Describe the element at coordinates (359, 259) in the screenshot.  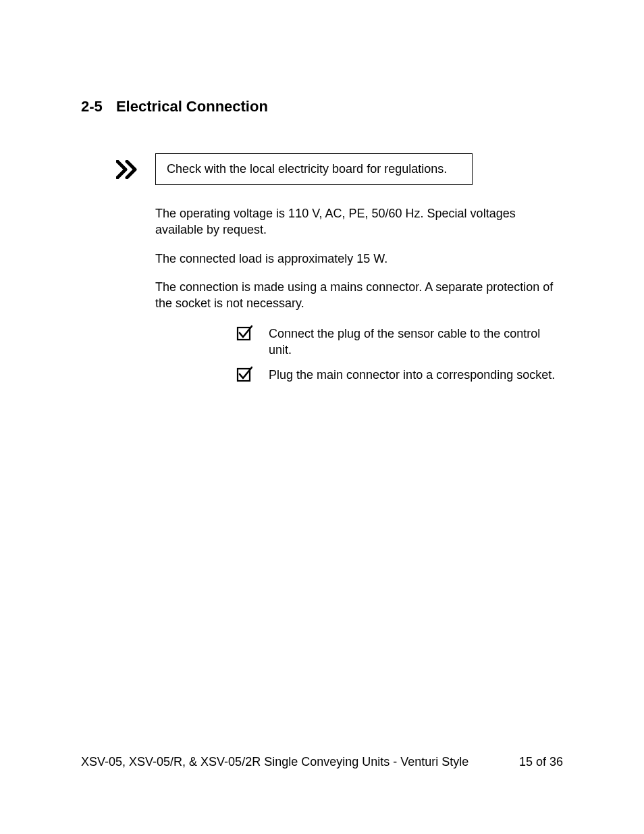
I see `paragraph: The connected load is approximately 15 W…` at that location.